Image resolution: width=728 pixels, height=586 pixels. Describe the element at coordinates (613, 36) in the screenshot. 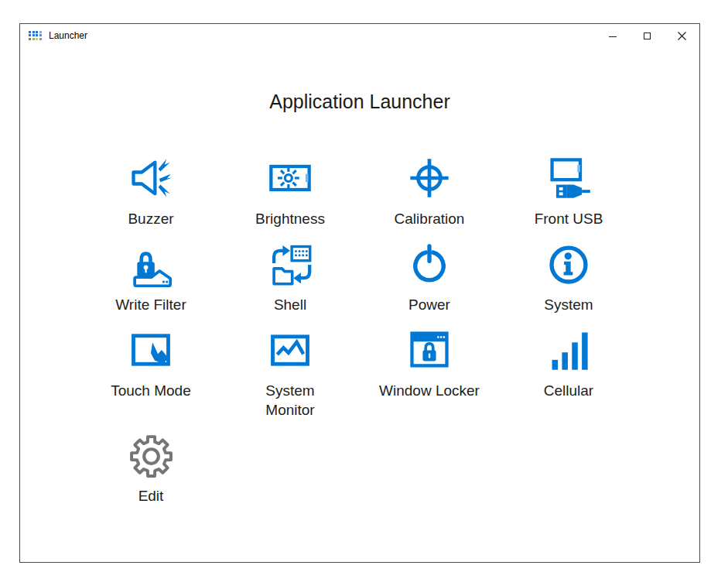

I see `minimize-button` at that location.